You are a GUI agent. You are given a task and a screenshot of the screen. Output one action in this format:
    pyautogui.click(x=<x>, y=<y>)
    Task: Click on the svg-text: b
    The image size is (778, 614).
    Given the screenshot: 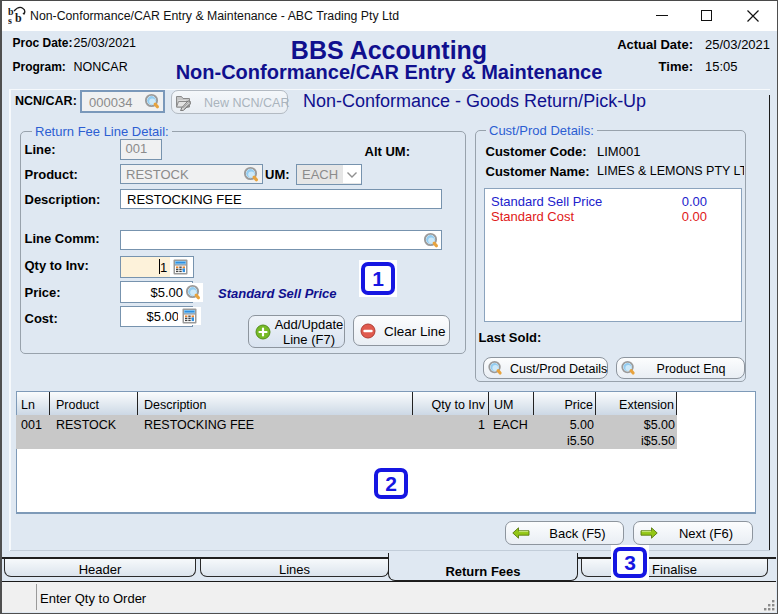 What is the action you would take?
    pyautogui.click(x=18, y=18)
    